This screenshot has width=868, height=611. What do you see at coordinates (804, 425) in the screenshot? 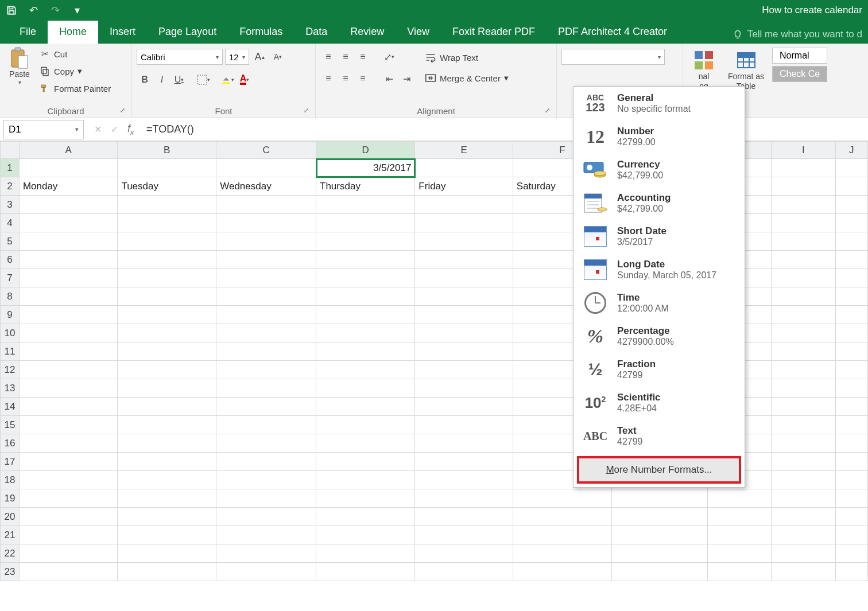
I see `cell-I15` at bounding box center [804, 425].